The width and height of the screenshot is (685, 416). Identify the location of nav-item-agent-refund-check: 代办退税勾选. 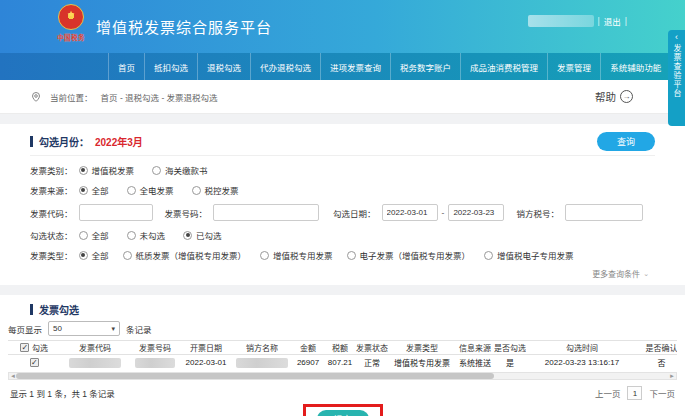
(285, 66).